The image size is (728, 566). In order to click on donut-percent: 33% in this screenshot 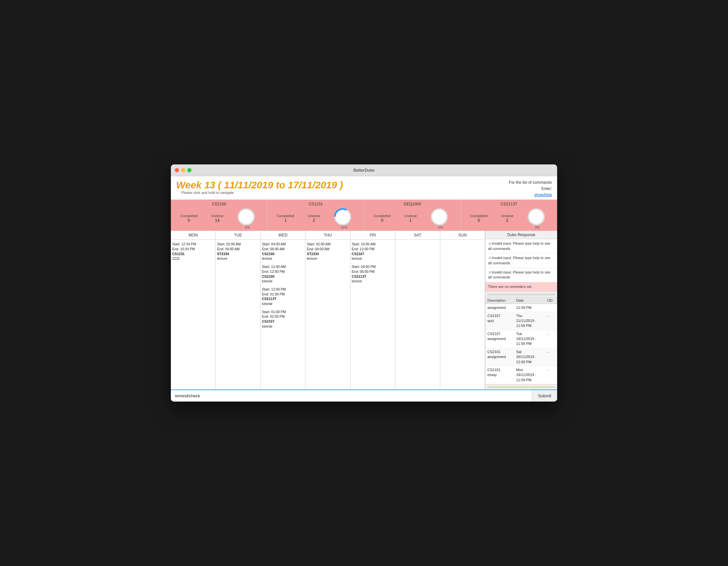, I will do `click(344, 227)`.